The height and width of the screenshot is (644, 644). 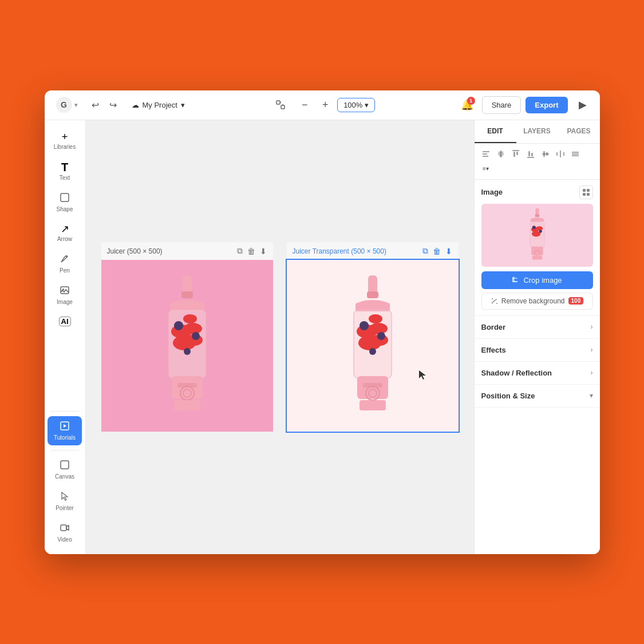 I want to click on distribute-h-button, so click(x=560, y=154).